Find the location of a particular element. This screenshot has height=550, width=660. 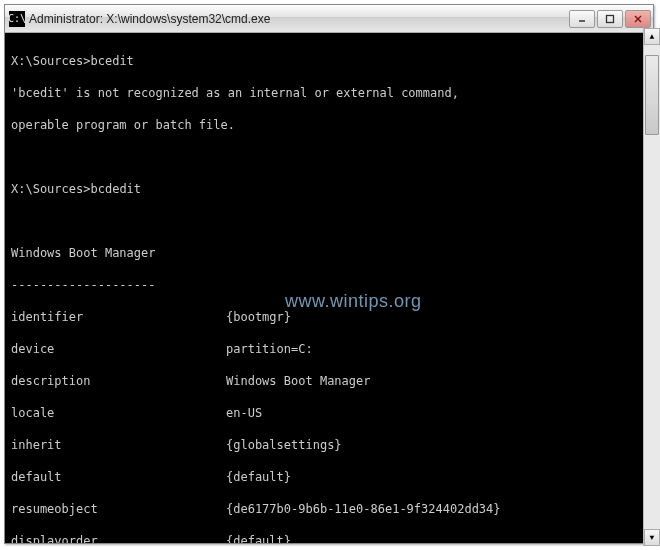

titlebar: C:\ Administrator: X:\windows\system32\c… is located at coordinates (329, 19).